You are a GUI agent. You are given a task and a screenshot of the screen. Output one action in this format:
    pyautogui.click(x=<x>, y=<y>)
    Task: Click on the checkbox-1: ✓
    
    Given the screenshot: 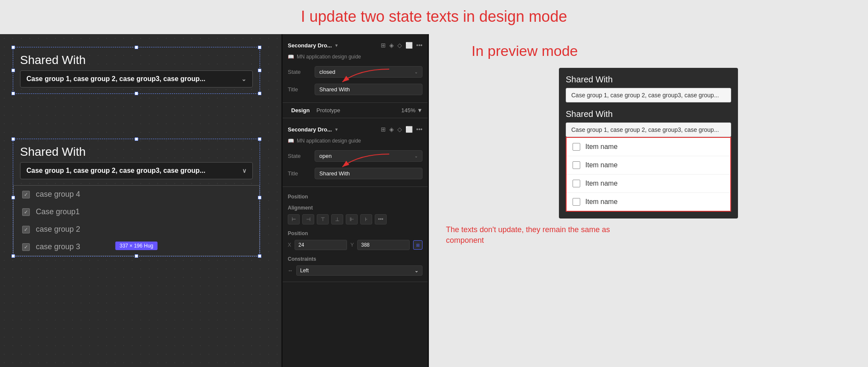 What is the action you would take?
    pyautogui.click(x=26, y=195)
    